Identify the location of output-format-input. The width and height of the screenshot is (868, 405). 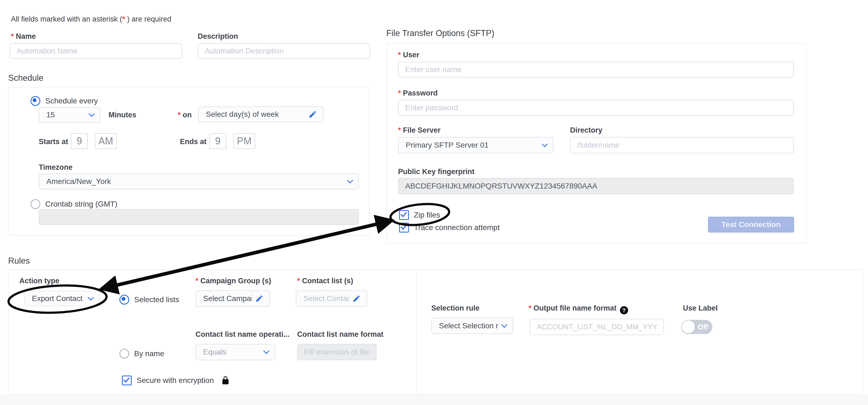
(597, 327).